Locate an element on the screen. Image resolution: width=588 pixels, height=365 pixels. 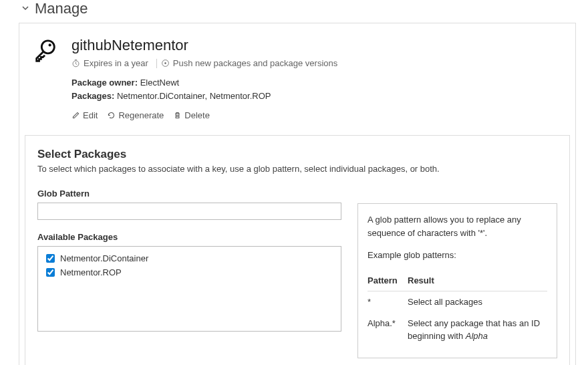
edit-link-label: Edit is located at coordinates (90, 115).